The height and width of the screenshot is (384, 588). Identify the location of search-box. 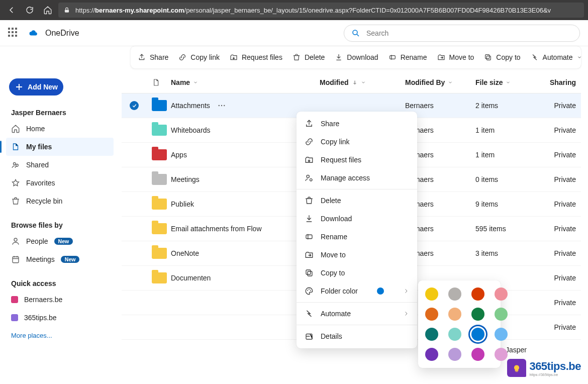
(462, 33).